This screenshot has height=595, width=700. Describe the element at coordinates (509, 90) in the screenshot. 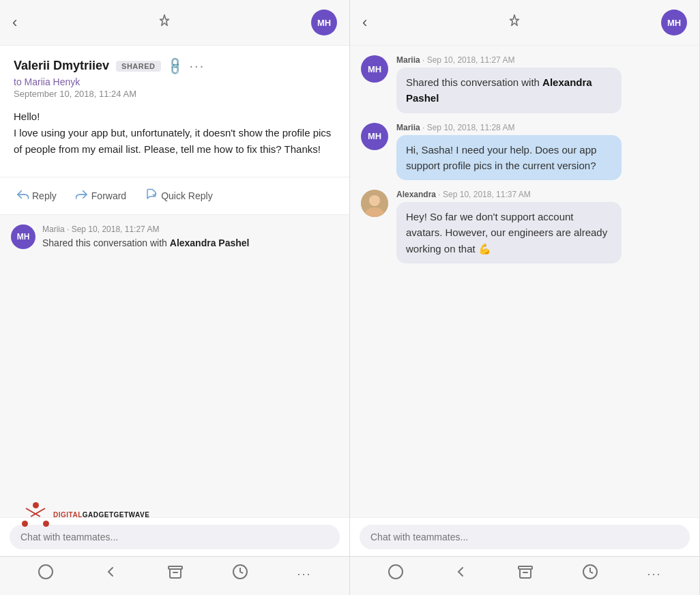

I see `rp-bubble-1: Shared this conversation with Alexandra …` at that location.